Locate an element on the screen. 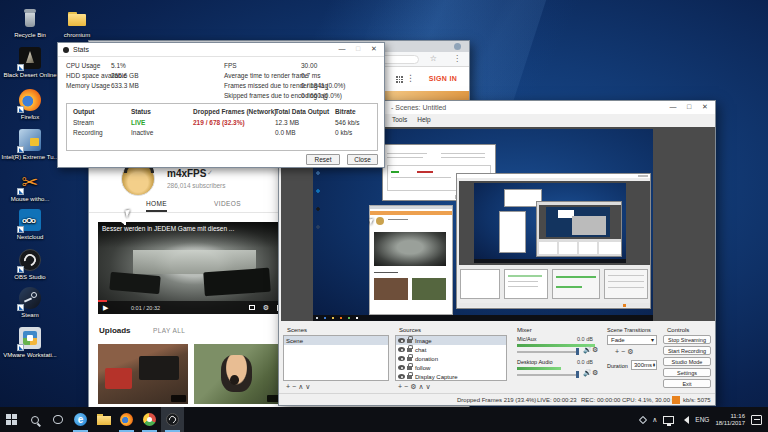 The height and width of the screenshot is (432, 768). source-up-button: ∧ is located at coordinates (422, 386).